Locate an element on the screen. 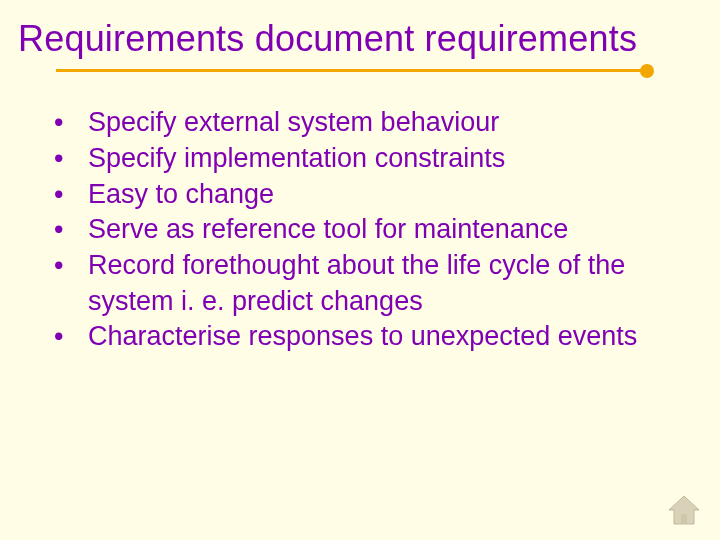 The image size is (720, 540). title-rule is located at coordinates (373, 70).